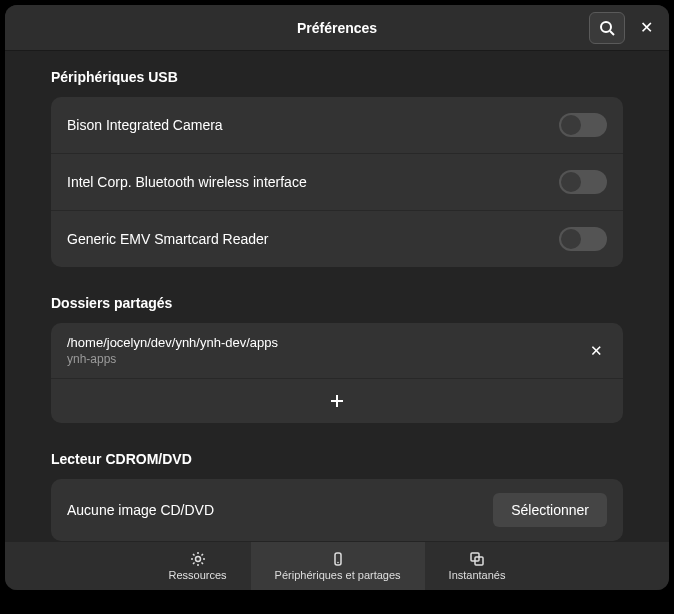  I want to click on bottom-nav: Ressources Périphériques et partages Ins…, so click(337, 566).